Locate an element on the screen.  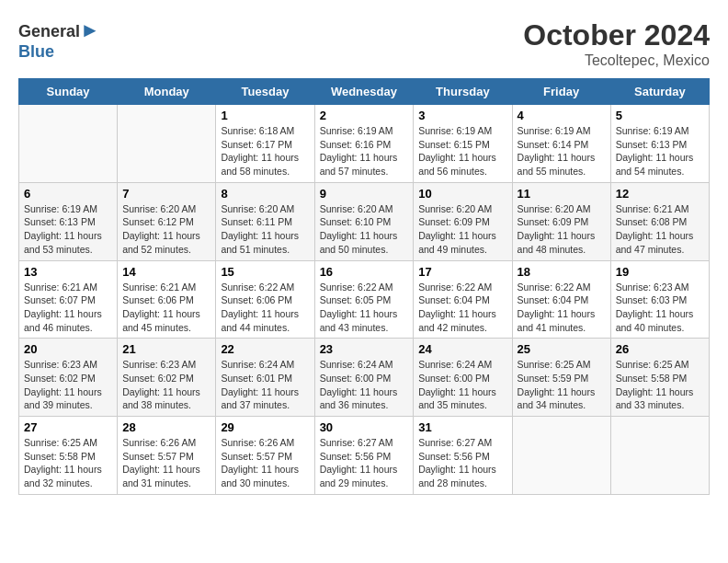
cell-info: Sunrise: 6:20 AM Sunset: 6:10 PM Dayligh… is located at coordinates (364, 230).